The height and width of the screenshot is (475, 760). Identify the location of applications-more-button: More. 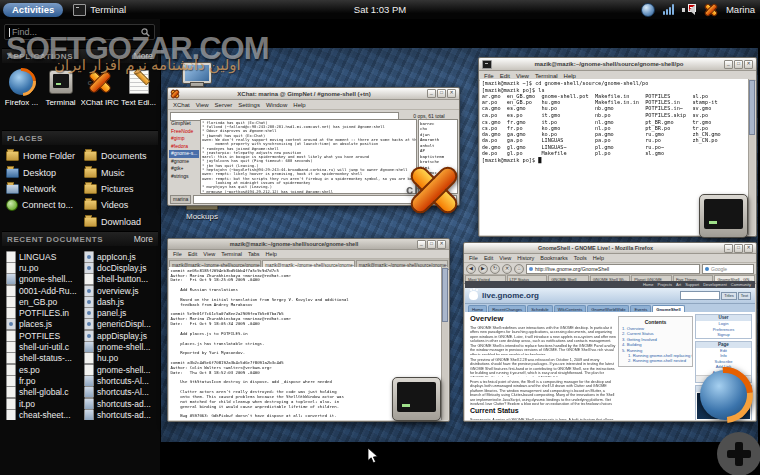
(144, 56).